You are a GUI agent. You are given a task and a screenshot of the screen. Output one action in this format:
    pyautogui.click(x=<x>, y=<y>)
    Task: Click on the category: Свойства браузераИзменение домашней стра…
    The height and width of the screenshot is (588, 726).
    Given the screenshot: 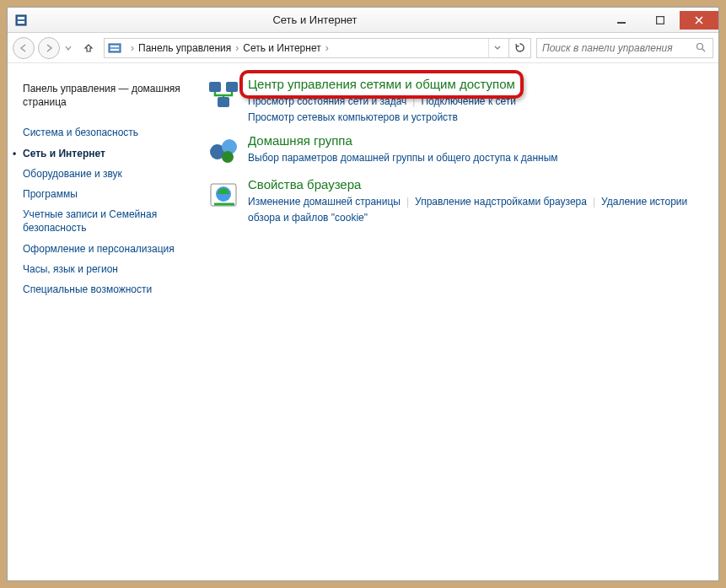 What is the action you would take?
    pyautogui.click(x=454, y=201)
    